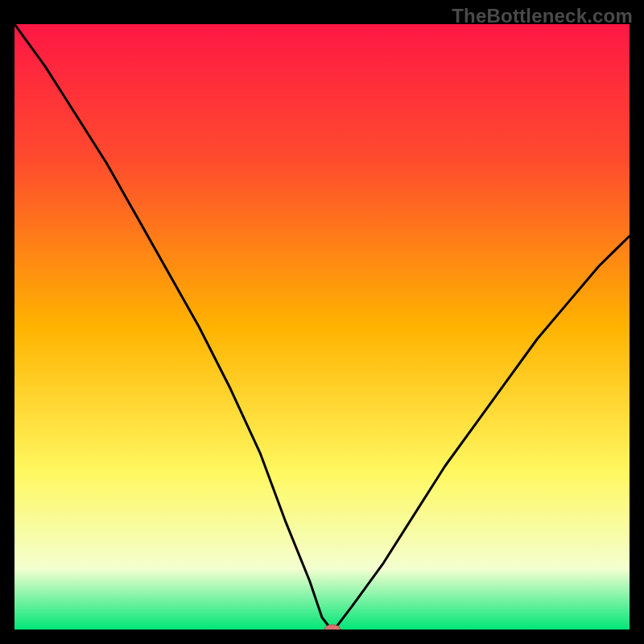  Describe the element at coordinates (543, 16) in the screenshot. I see `watermark-text: TheBottleneck.com` at that location.